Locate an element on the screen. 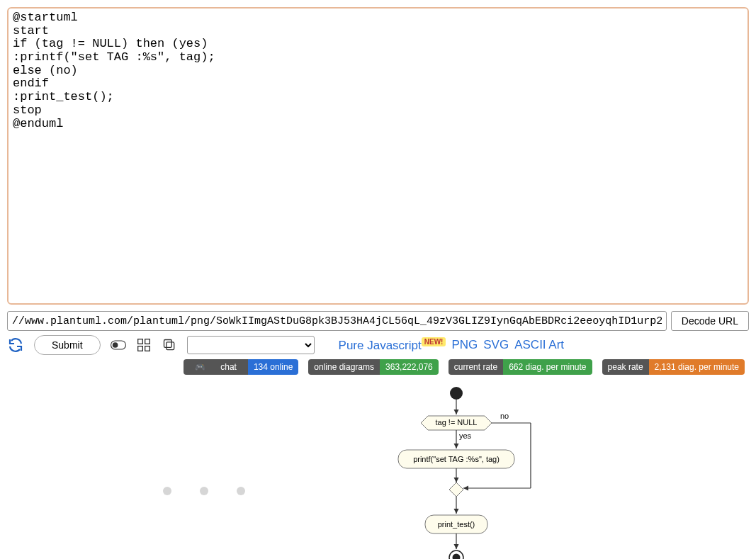 The height and width of the screenshot is (559, 756). light-dark-toggle-icon is located at coordinates (118, 345).